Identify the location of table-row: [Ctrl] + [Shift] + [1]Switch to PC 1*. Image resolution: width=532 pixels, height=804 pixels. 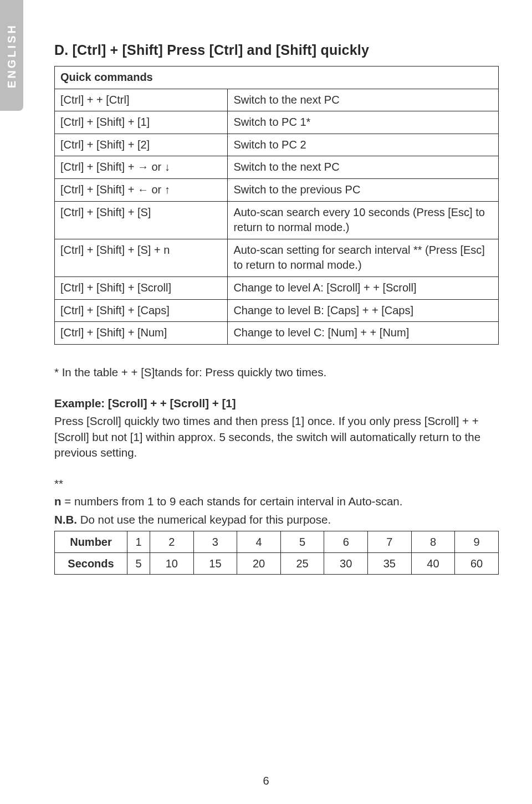
(277, 123).